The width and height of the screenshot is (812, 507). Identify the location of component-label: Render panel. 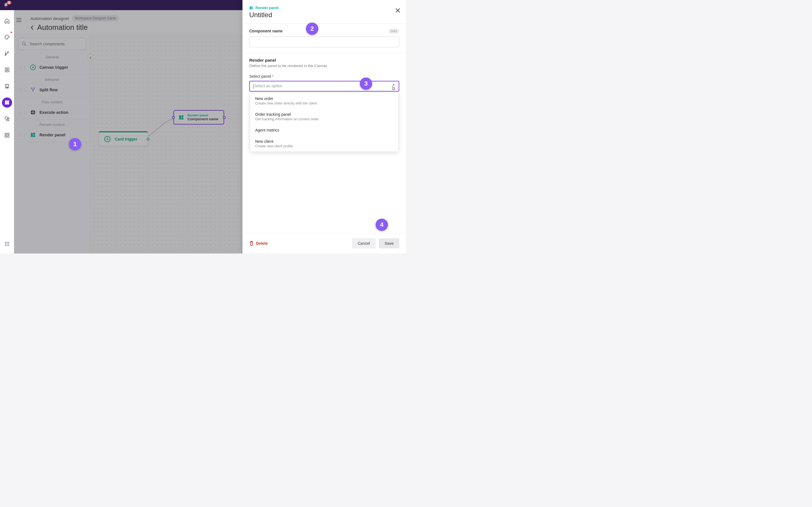
(52, 135).